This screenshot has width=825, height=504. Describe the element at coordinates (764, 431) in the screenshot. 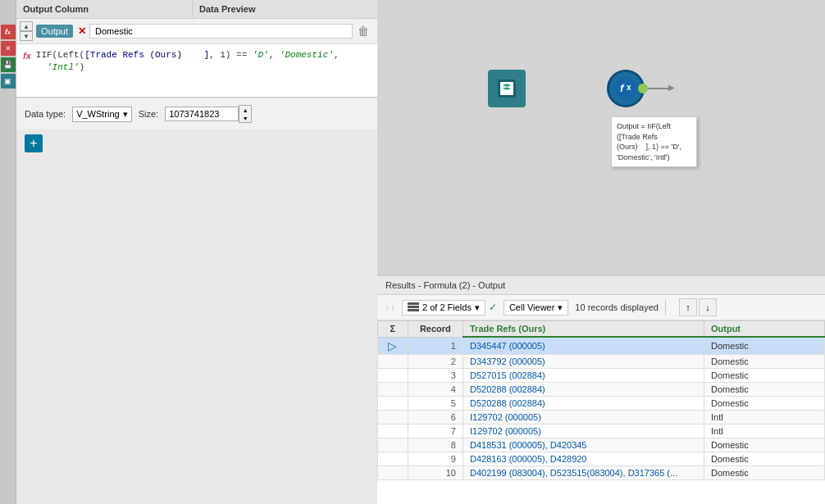

I see `output-cell: Intl` at that location.